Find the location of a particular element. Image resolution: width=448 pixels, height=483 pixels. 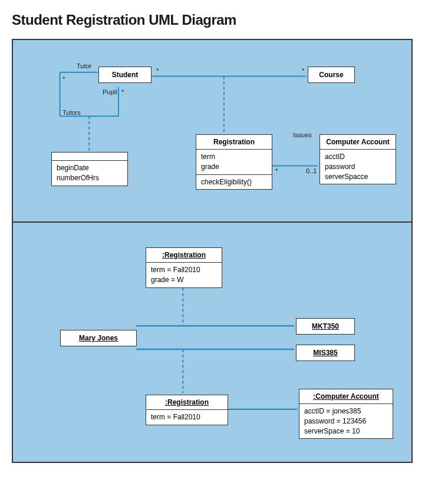

page-title: Student Registration UML Diagram is located at coordinates (224, 20).